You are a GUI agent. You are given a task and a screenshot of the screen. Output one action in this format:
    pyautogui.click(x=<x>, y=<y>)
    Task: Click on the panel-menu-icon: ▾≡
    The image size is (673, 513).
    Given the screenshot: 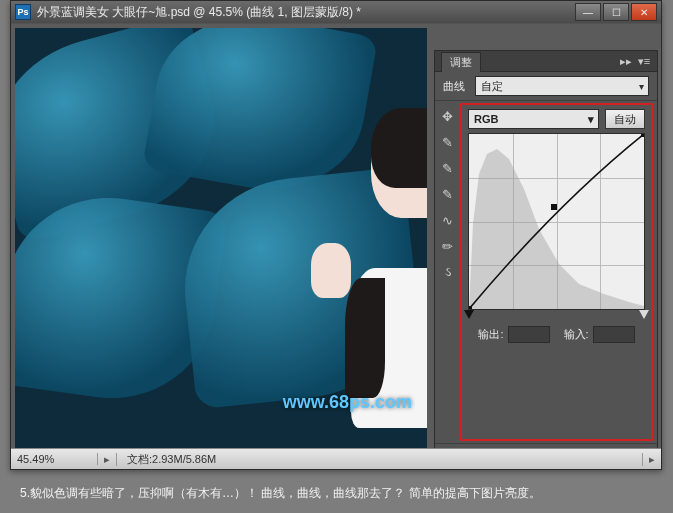 What is the action you would take?
    pyautogui.click(x=644, y=61)
    